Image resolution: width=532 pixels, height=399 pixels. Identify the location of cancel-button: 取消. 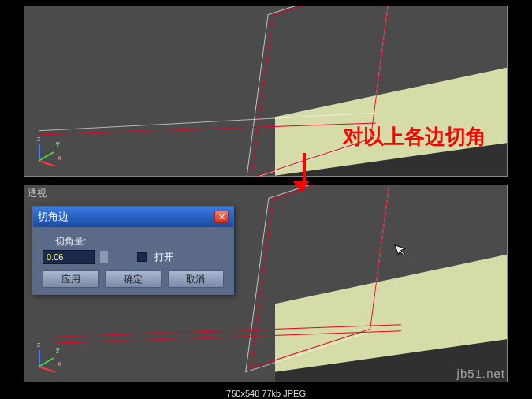
(195, 279).